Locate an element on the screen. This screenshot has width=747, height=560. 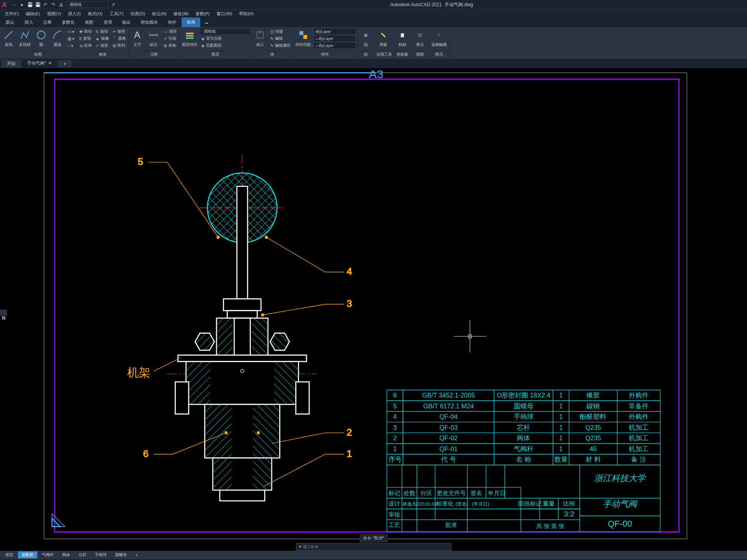
mirror-button: ▲ 镜像 is located at coordinates (102, 38).